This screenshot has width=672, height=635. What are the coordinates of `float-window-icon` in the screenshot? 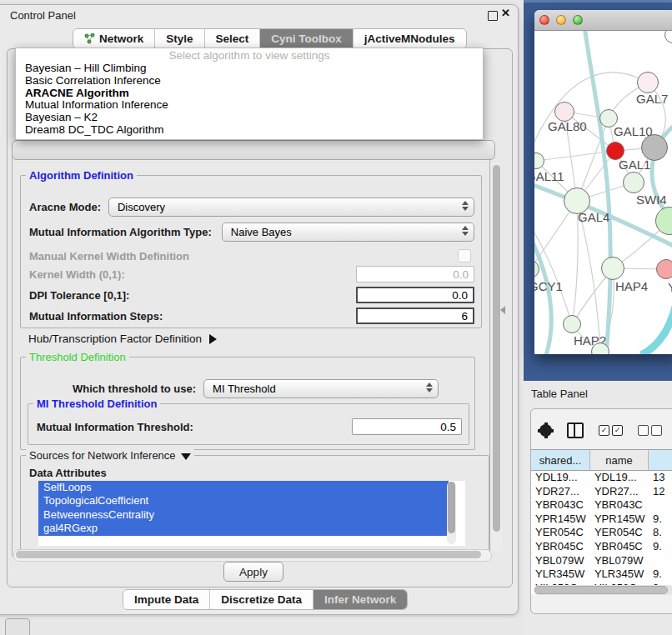 It's located at (493, 16).